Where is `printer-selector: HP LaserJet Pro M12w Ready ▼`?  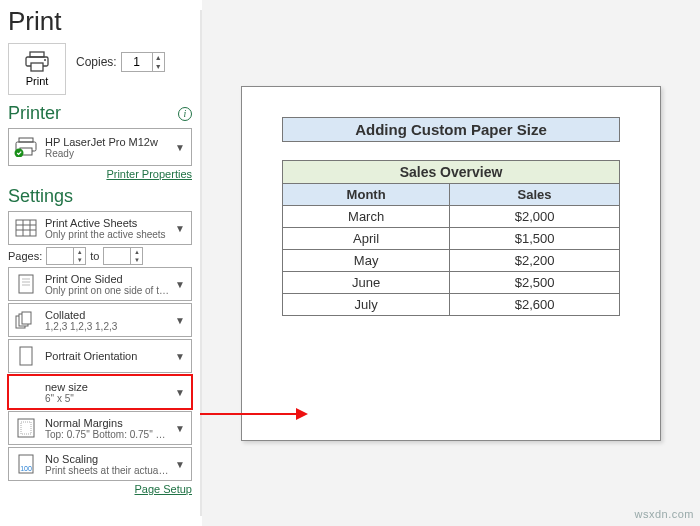
printer-selector: HP LaserJet Pro M12w Ready ▼ is located at coordinates (100, 147).